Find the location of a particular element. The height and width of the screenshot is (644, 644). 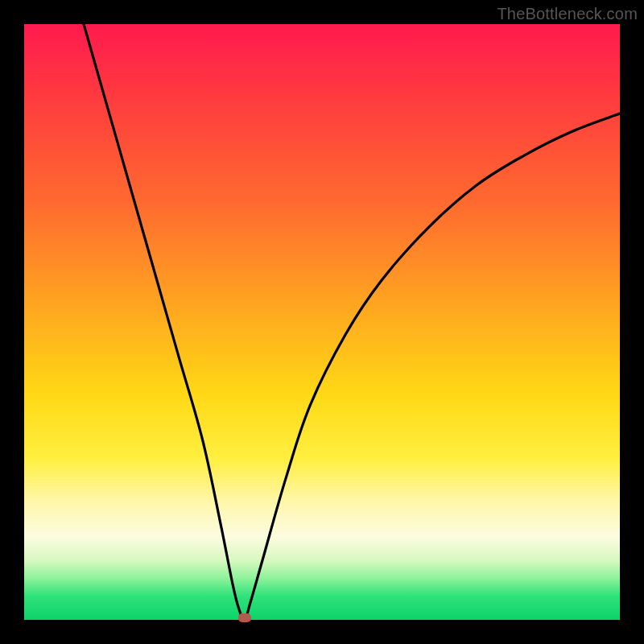

minimum-marker is located at coordinates (245, 618).